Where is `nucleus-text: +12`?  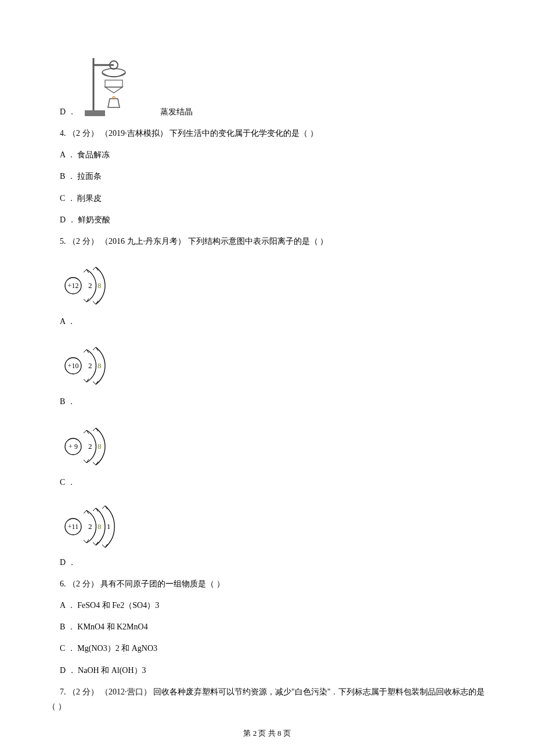
nucleus-text: +12 is located at coordinates (73, 286).